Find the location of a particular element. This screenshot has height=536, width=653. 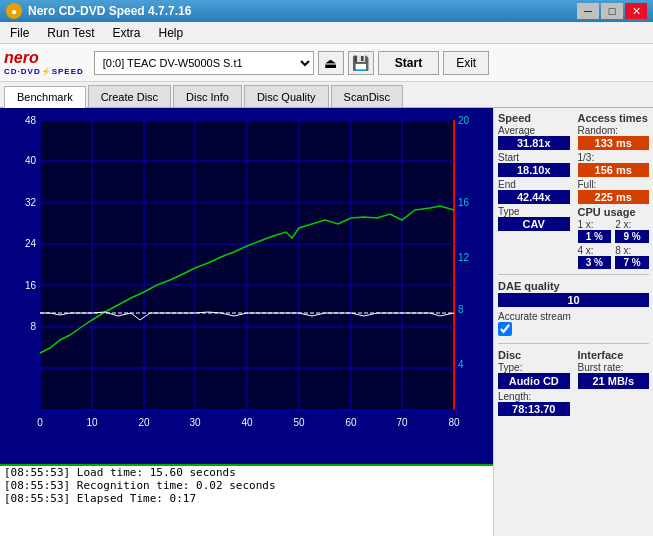

svg-text: 30 is located at coordinates (195, 422).